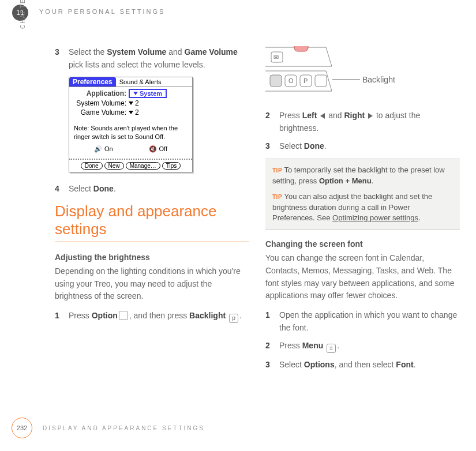  What do you see at coordinates (130, 82) in the screenshot?
I see `prefs-header: Preferences Sound & Alerts` at bounding box center [130, 82].